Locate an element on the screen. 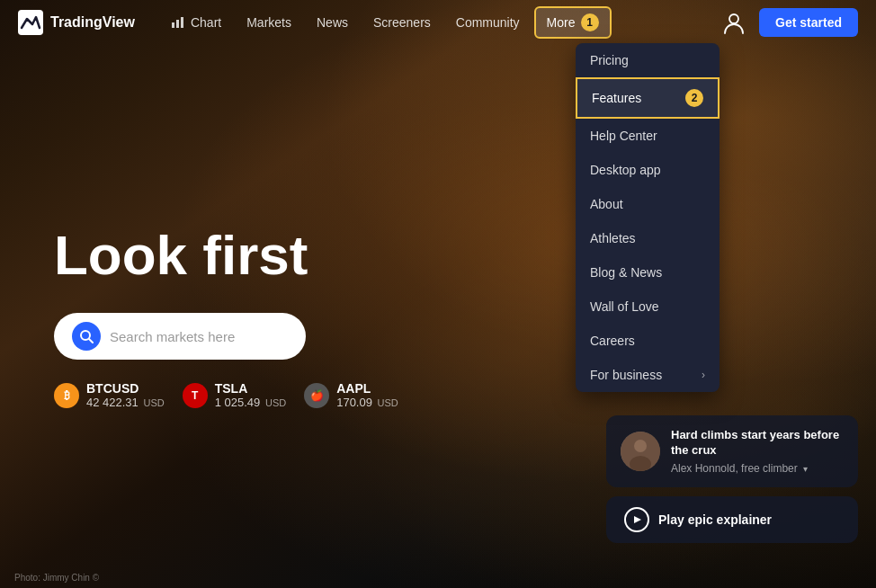 Image resolution: width=876 pixels, height=588 pixels. logo: TradingView is located at coordinates (76, 22).